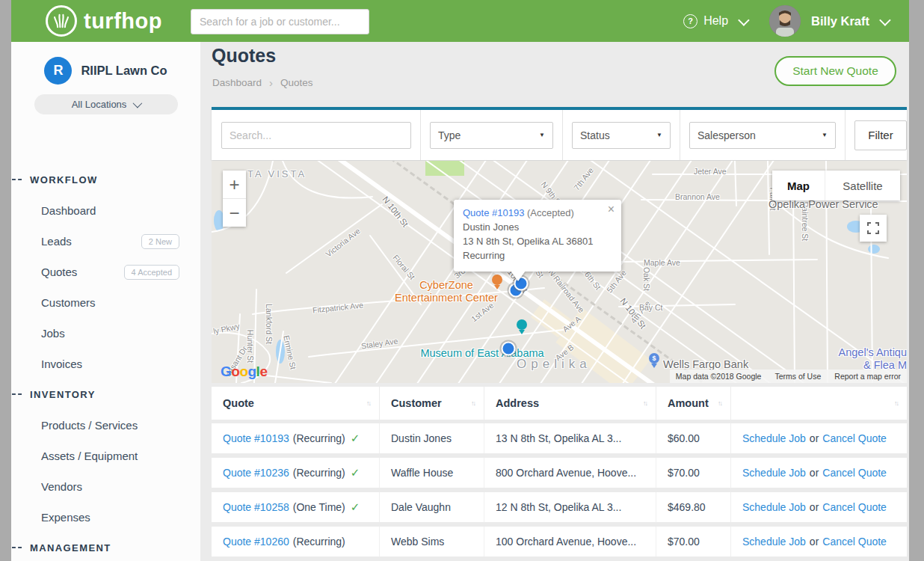 This screenshot has height=561, width=924. What do you see at coordinates (798, 376) in the screenshot?
I see `terms-of-use-link: Terms of Use` at bounding box center [798, 376].